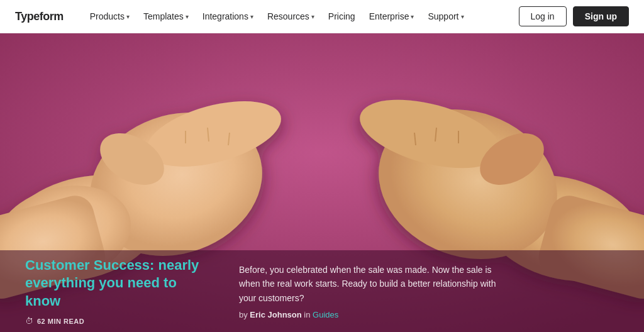 Image resolution: width=644 pixels, height=332 pixels. I want to click on nav-item-resources: Resources ▾, so click(291, 16).